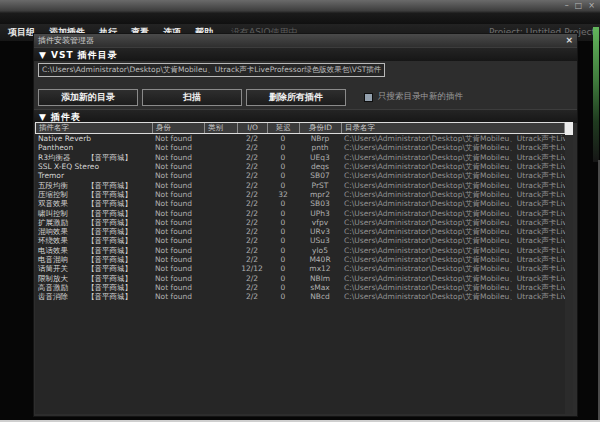  I want to click on table-row: 混响效果【音平商城】Not found2/20URv3C:\Users\Admi…, so click(300, 232).